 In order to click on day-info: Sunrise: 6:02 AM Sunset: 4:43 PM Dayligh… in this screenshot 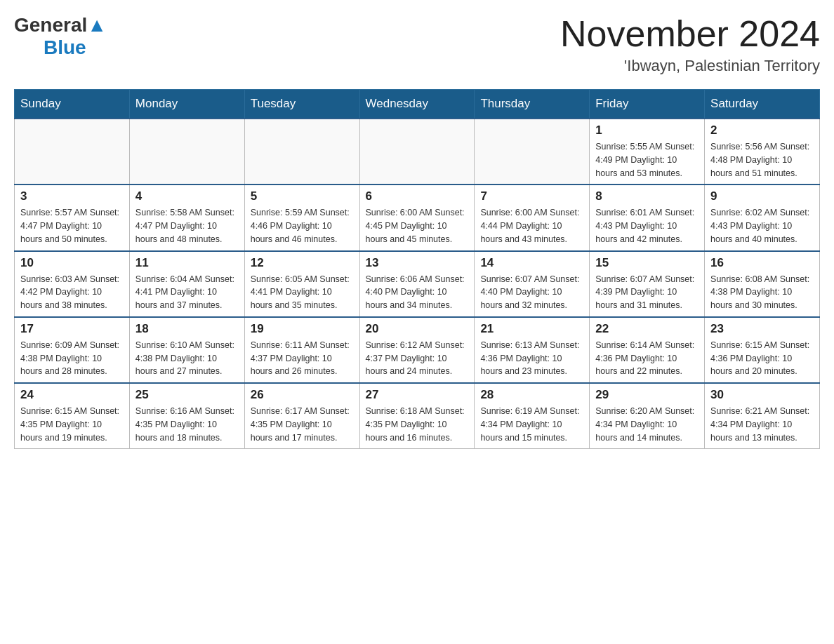, I will do `click(762, 226)`.